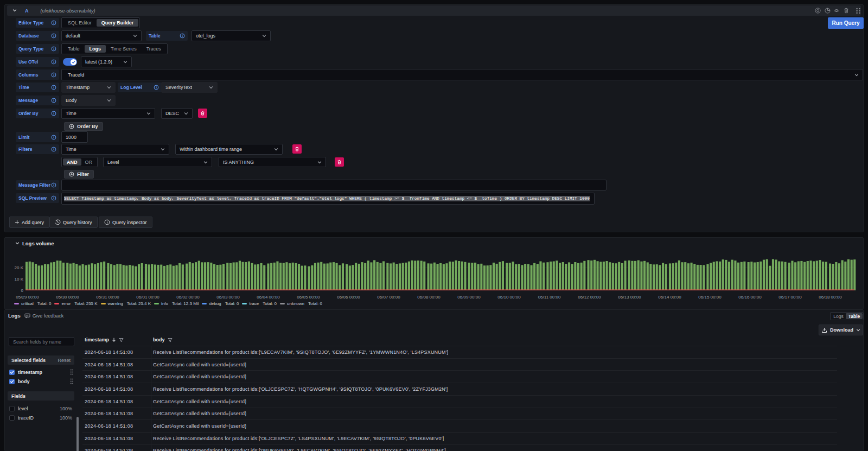  What do you see at coordinates (20, 279) in the screenshot?
I see `svg-text: 10 K` at bounding box center [20, 279].